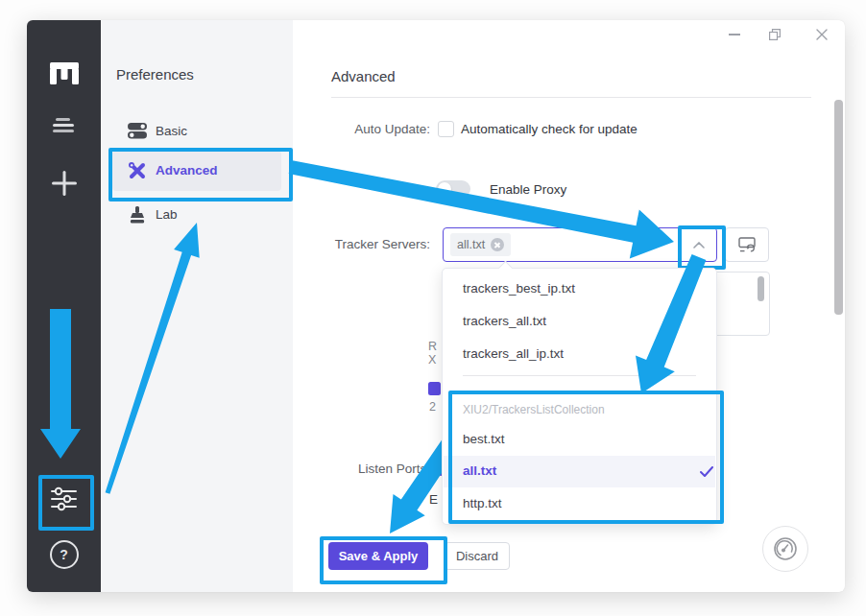  What do you see at coordinates (699, 246) in the screenshot?
I see `chevron-up-icon` at bounding box center [699, 246].